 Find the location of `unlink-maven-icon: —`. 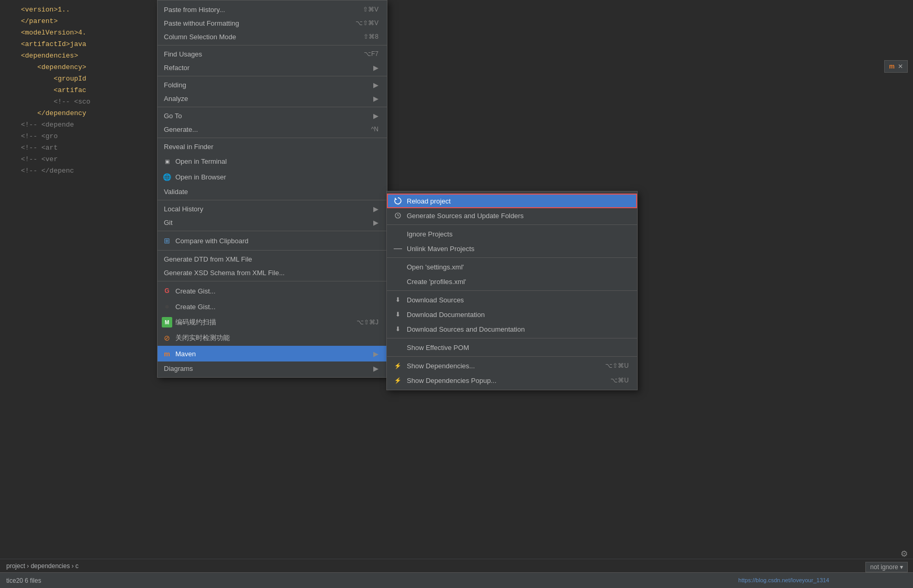

unlink-maven-icon: — is located at coordinates (398, 248).